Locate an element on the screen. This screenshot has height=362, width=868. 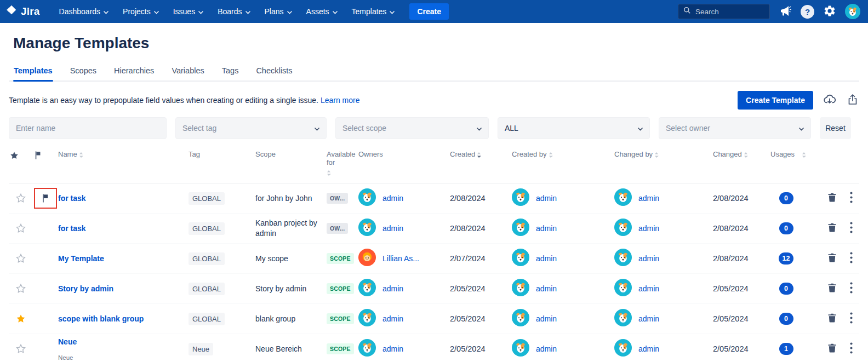
user-avatar is located at coordinates (853, 12).